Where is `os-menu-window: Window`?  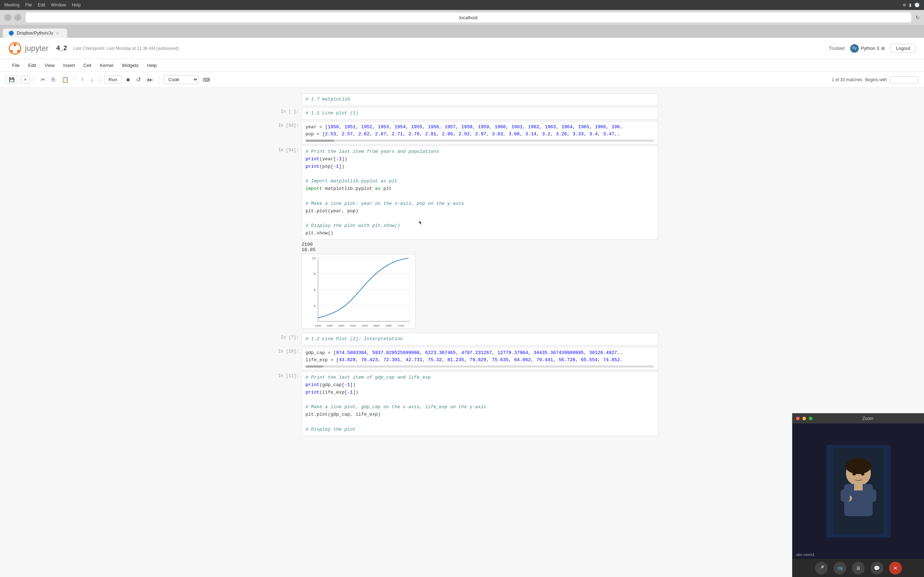 os-menu-window: Window is located at coordinates (59, 5).